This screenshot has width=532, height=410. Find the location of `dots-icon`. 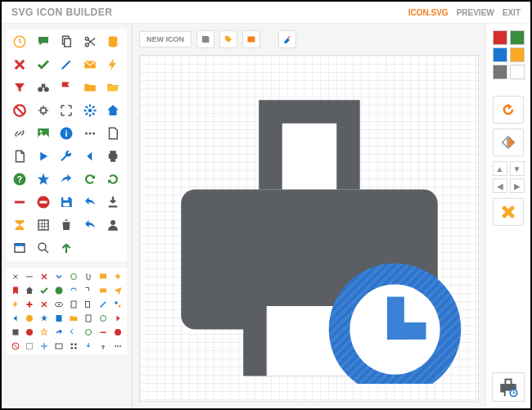

dots-icon is located at coordinates (90, 133).